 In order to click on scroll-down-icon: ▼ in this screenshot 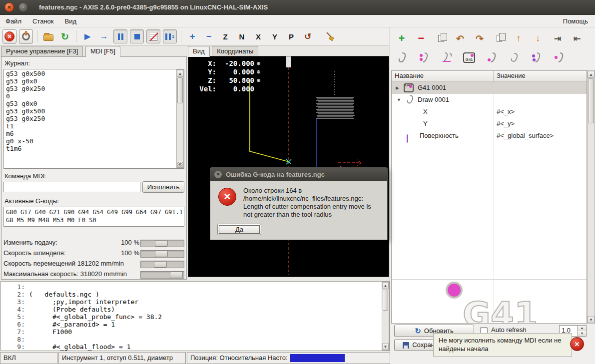, I will do `click(591, 320)`.